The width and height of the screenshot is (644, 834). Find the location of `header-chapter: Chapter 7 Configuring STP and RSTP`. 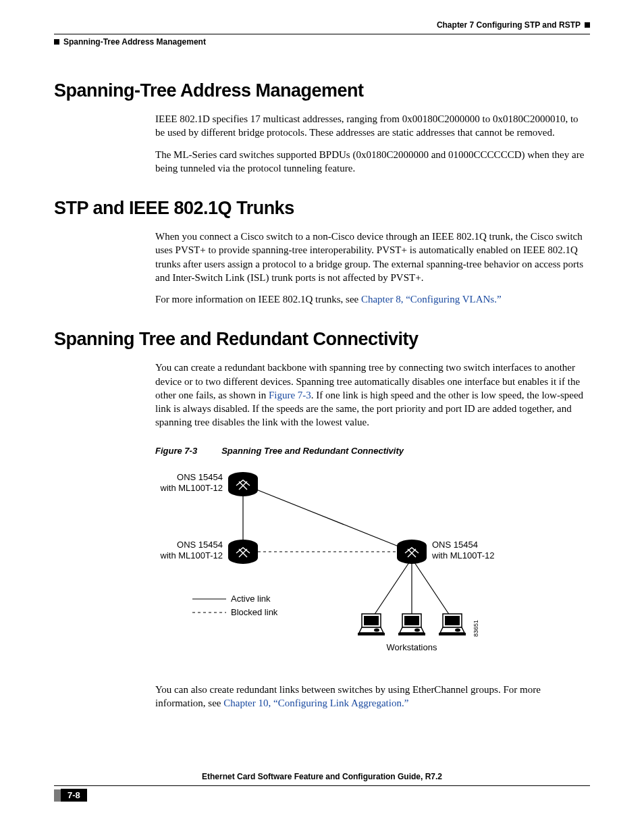

header-chapter: Chapter 7 Configuring STP and RSTP is located at coordinates (509, 25).